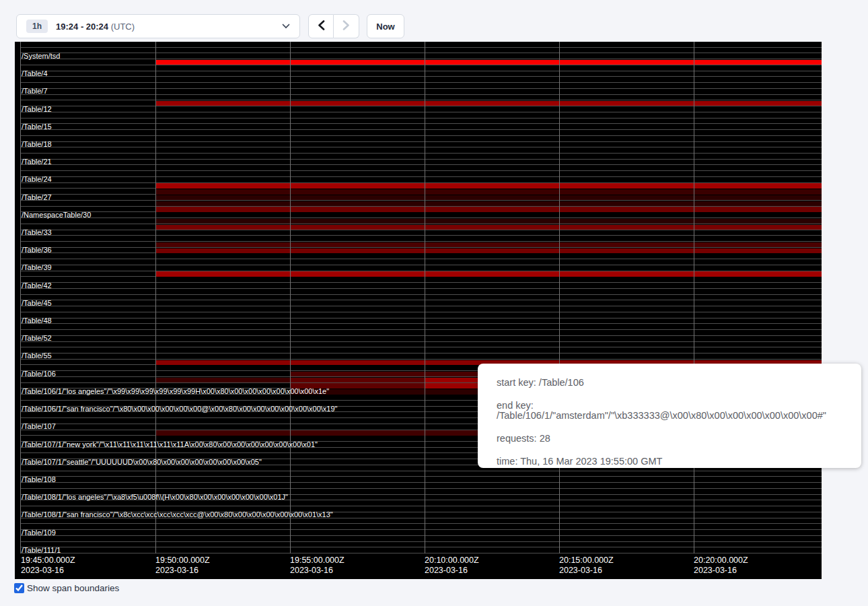  What do you see at coordinates (679, 462) in the screenshot?
I see `tooltip-time: time: Thu, 16 Mar 2023 19:55:00 GMT` at bounding box center [679, 462].